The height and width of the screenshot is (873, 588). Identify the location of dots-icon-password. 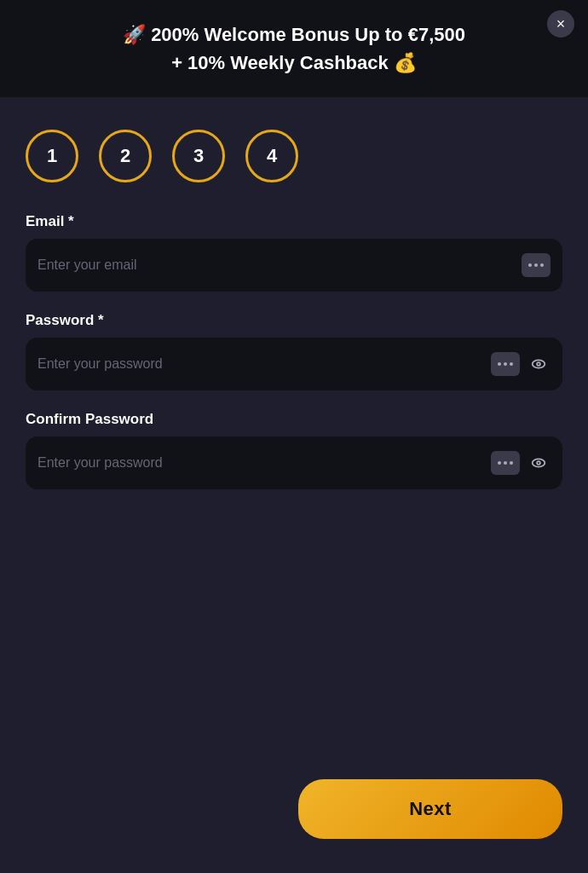
(505, 364).